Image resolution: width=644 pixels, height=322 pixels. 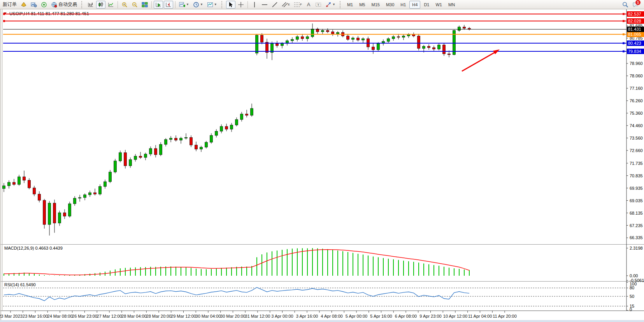 I want to click on arrow-annotation-shaft, so click(x=478, y=62).